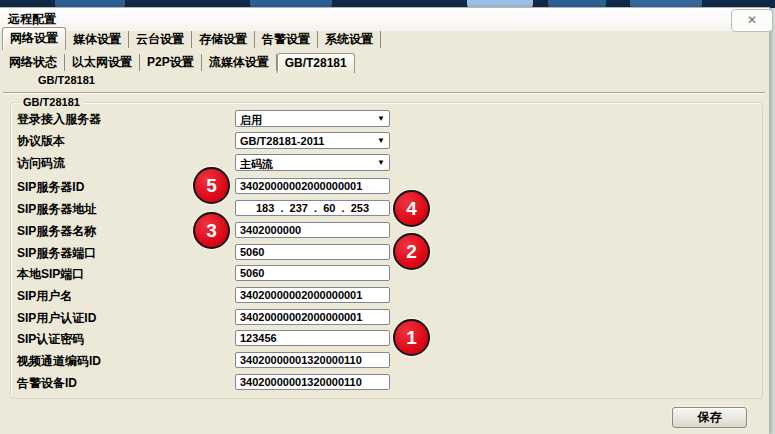 This screenshot has height=434, width=775. Describe the element at coordinates (312, 140) in the screenshot. I see `protocol-version-select: GB/T28181-2011 ▼` at that location.